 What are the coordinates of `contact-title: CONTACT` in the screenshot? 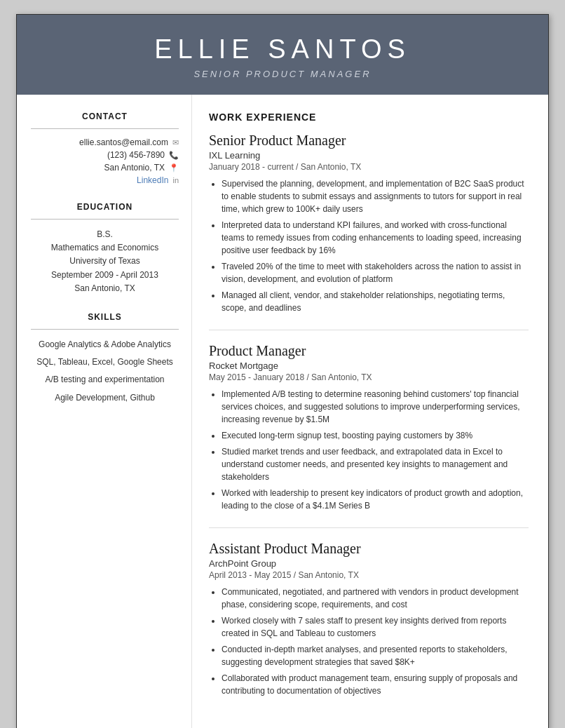 It's located at (105, 116).